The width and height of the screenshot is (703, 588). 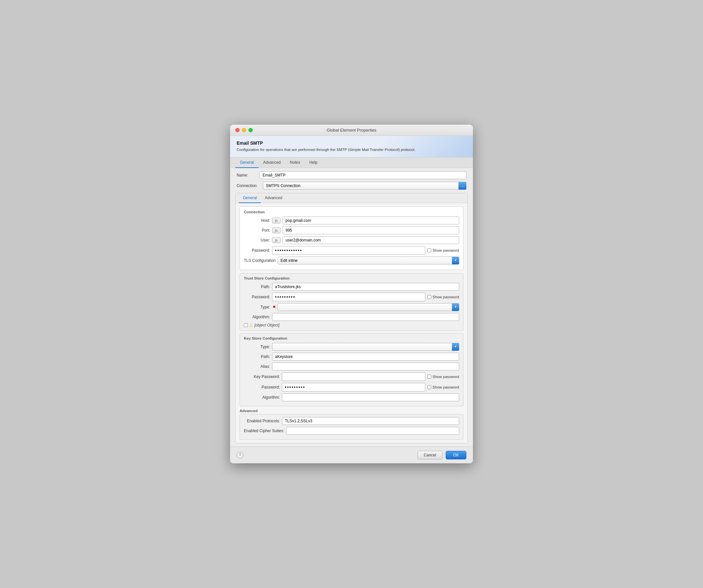 What do you see at coordinates (430, 455) in the screenshot?
I see `cancel-button: Cancel` at bounding box center [430, 455].